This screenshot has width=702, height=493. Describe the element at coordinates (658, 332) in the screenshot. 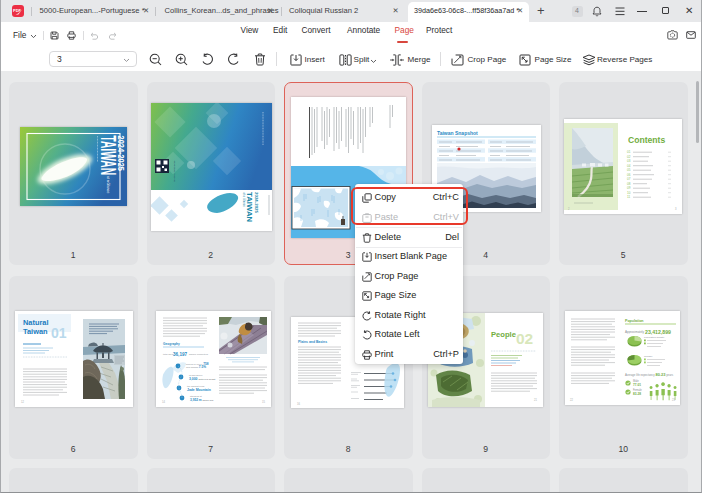

I see `svg-text: 23,412,899` at that location.